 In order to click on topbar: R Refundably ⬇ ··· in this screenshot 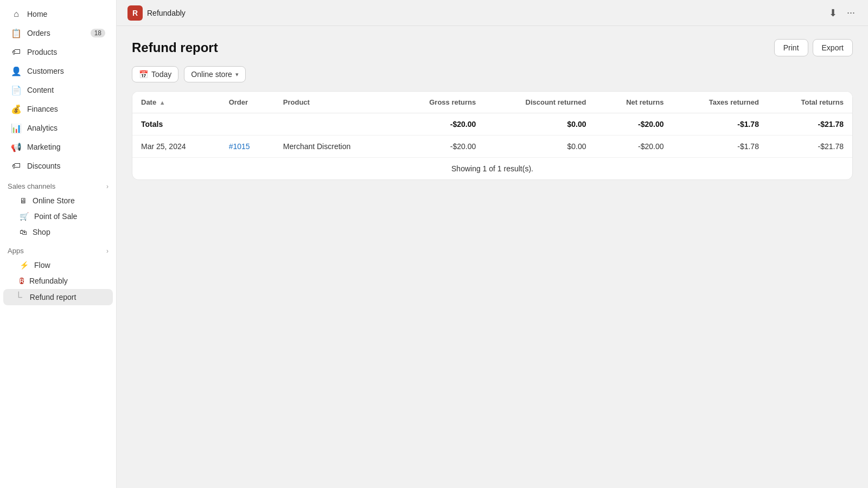, I will do `click(493, 13)`.